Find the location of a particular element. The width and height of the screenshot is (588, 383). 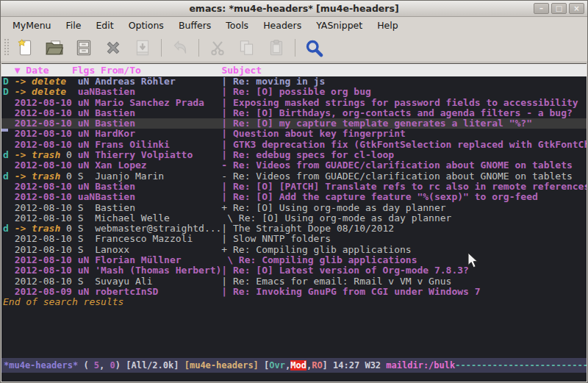

header-row: 2012-08-10uNMario Sanchez Prada| Exposin… is located at coordinates (294, 103).